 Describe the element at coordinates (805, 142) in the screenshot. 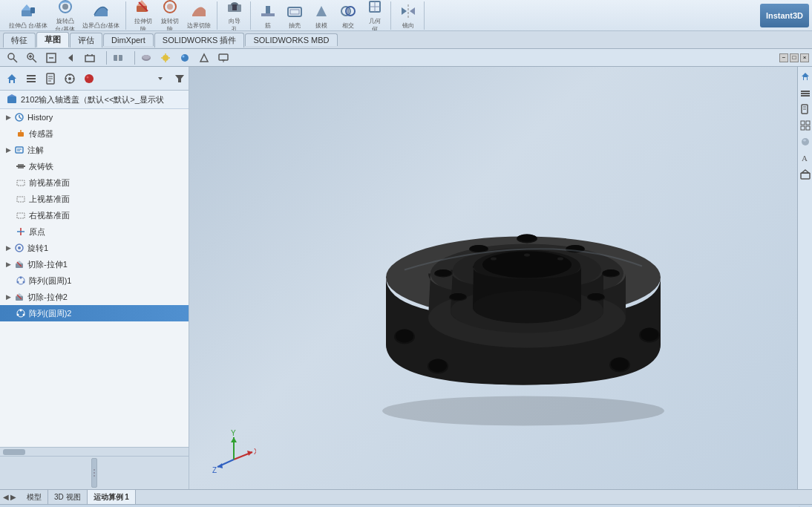

I see `right-sphere-btn` at that location.